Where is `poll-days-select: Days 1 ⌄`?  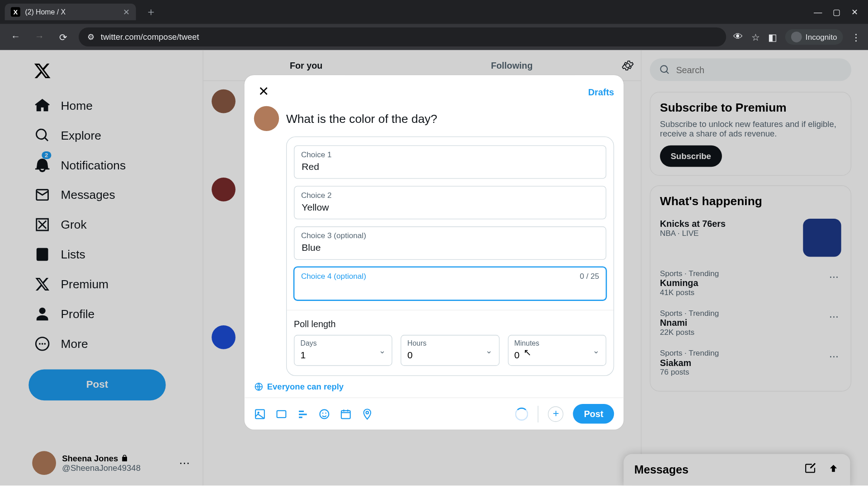 poll-days-select: Days 1 ⌄ is located at coordinates (343, 351).